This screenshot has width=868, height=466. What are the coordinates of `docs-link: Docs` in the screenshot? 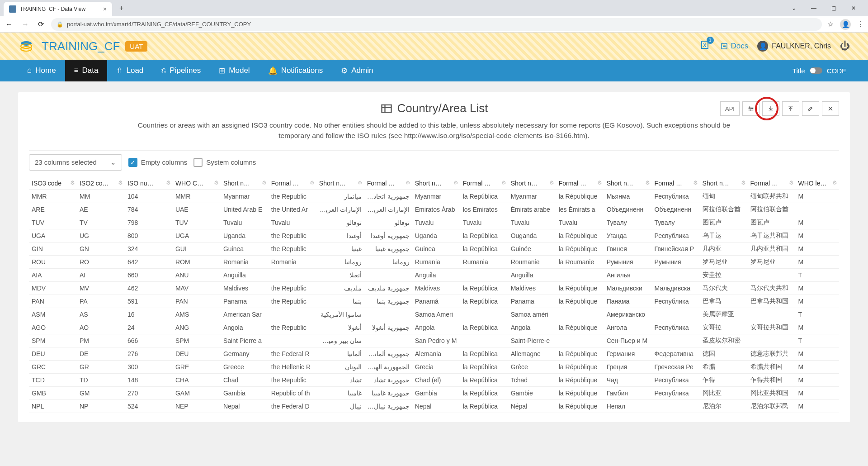 It's located at (734, 46).